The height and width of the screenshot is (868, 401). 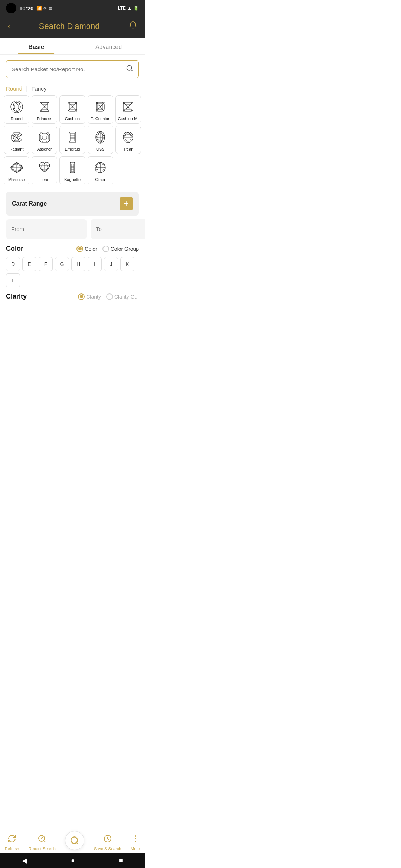 What do you see at coordinates (45, 149) in the screenshot?
I see `diamond-asscher-label: Asscher` at bounding box center [45, 149].